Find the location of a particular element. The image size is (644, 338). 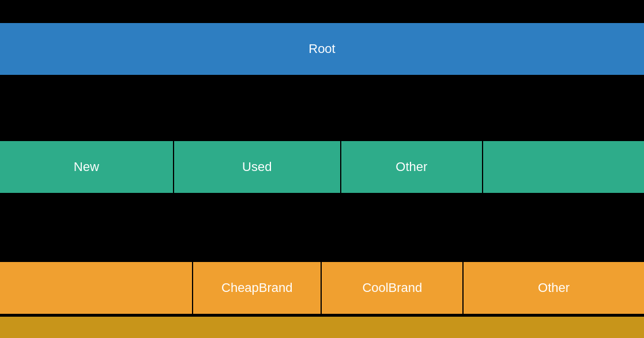

brand-other: Other is located at coordinates (553, 288).